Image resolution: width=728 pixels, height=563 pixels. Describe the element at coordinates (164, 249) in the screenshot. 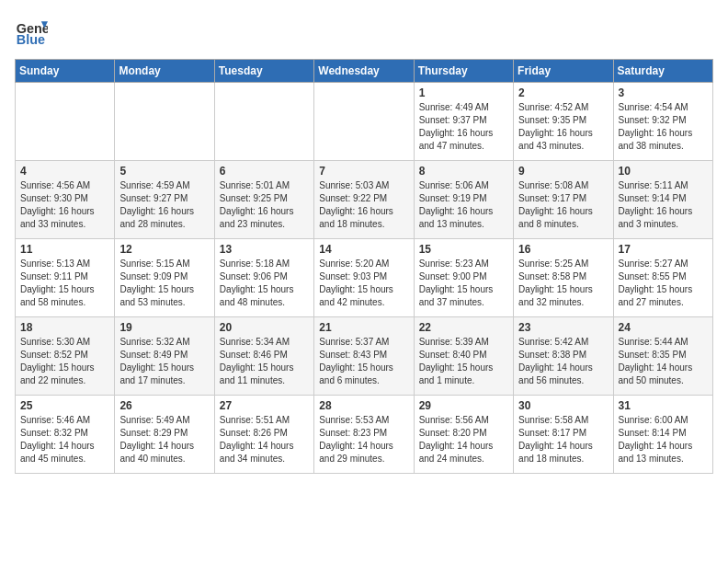

I see `day-number: 12` at that location.